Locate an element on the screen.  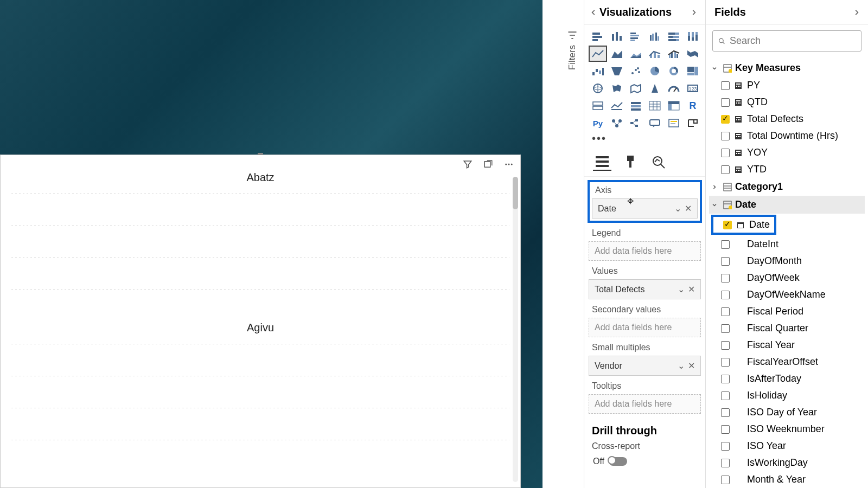
filled-map-icon is located at coordinates (617, 88).